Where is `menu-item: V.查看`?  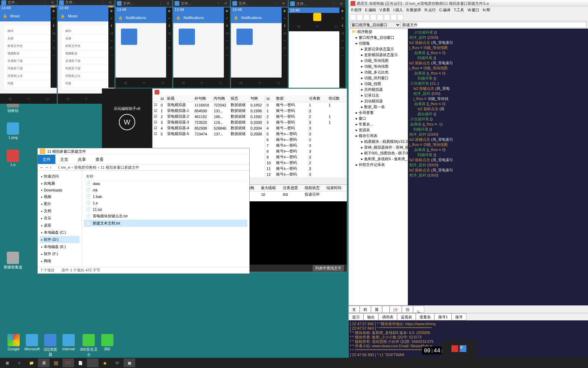
menu-item: V.查看 is located at coordinates (385, 10).